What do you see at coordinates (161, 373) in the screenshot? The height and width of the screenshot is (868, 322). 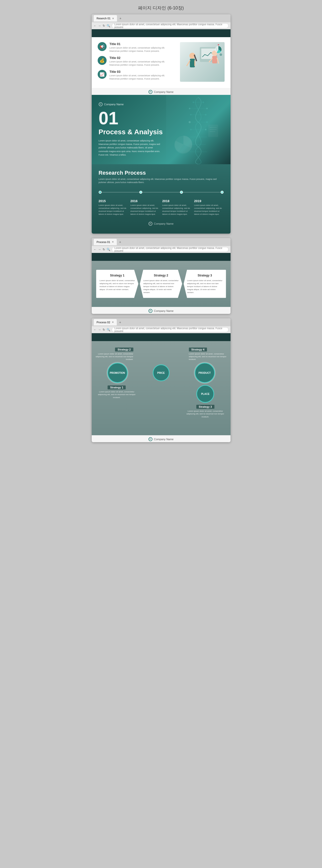 I see `price-cell: PRICE` at bounding box center [161, 373].